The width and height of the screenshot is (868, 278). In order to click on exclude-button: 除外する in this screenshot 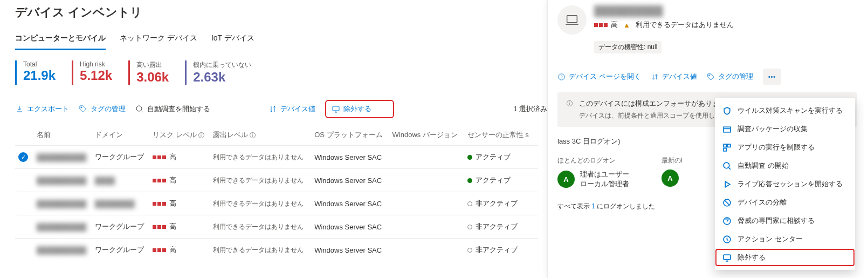, I will do `click(360, 109)`.